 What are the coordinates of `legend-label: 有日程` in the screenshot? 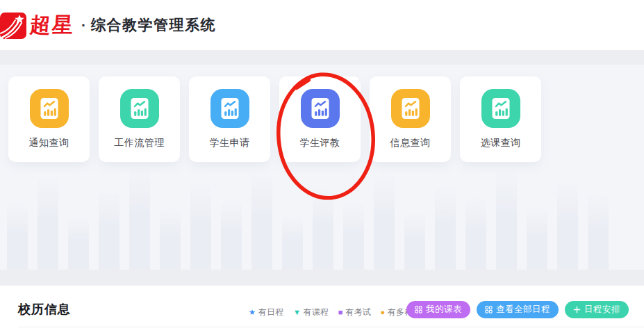 It's located at (271, 313).